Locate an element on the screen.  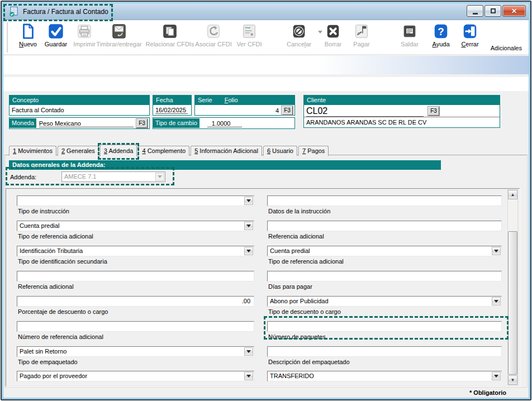
scroll-up-icon: ▲ is located at coordinates (513, 195).